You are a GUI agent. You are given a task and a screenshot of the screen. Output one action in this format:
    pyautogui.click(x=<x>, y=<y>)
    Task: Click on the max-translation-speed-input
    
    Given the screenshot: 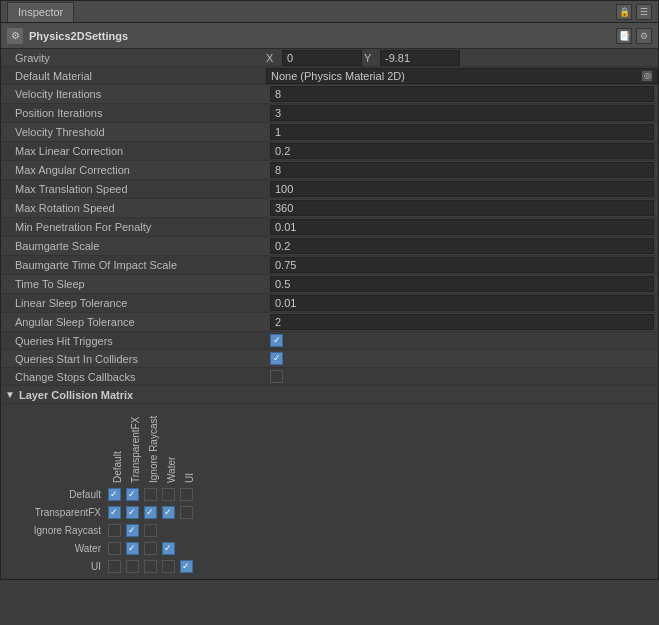 What is the action you would take?
    pyautogui.click(x=462, y=189)
    